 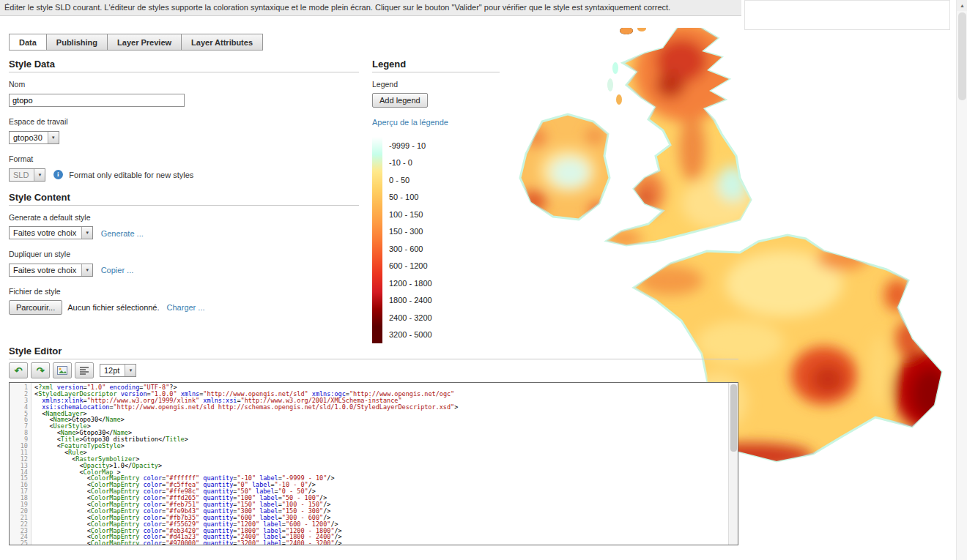 What do you see at coordinates (436, 283) in the screenshot?
I see `legend-entry: 1200 - 1800` at bounding box center [436, 283].